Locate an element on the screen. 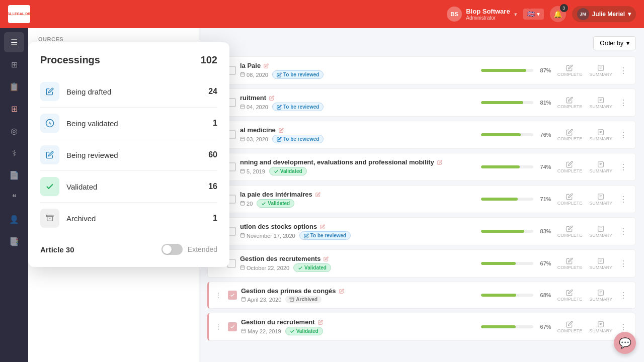 The width and height of the screenshot is (644, 362). sidebar-item-menu: ☰ is located at coordinates (14, 42).